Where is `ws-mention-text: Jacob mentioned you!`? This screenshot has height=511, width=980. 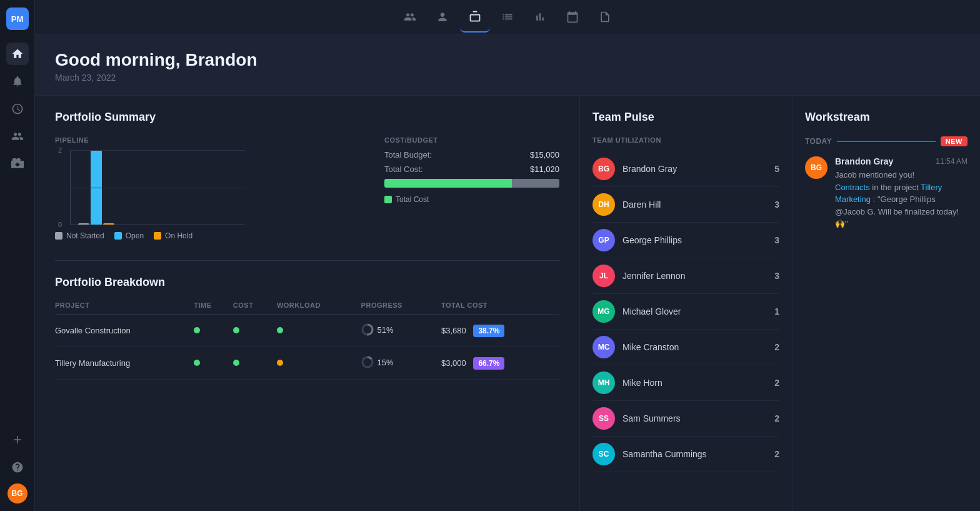
ws-mention-text: Jacob mentioned you! is located at coordinates (875, 175).